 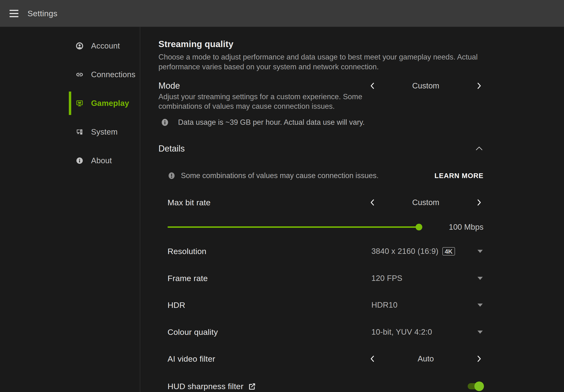 What do you see at coordinates (402, 332) in the screenshot?
I see `colour-quality-value: 10-bit, YUV 4:2:0` at bounding box center [402, 332].